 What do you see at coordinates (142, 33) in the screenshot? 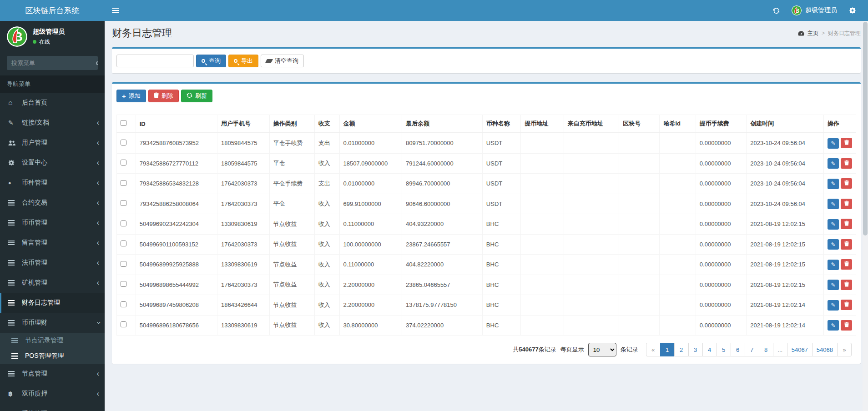
I see `page-title: 财务日志管理` at bounding box center [142, 33].